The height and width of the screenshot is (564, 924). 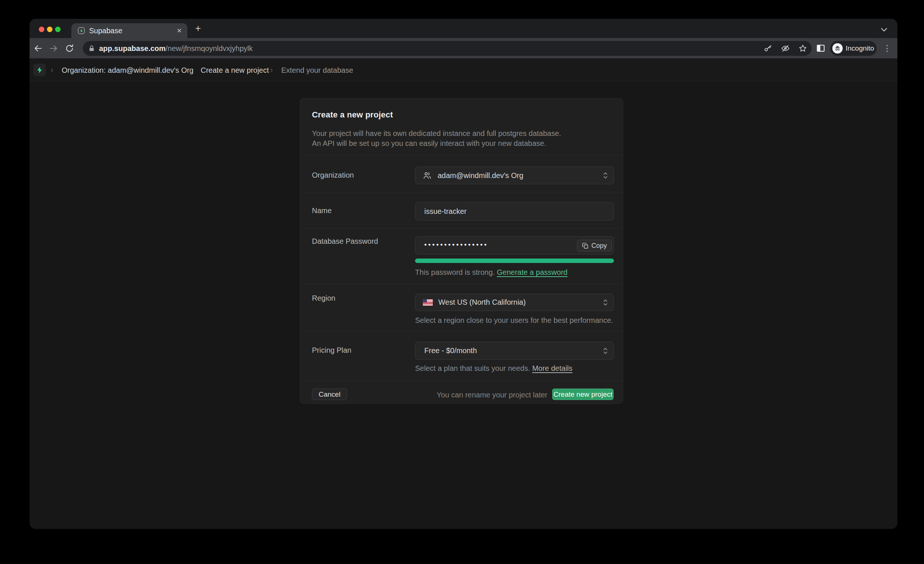 I want to click on project-name-input: issue-tracker, so click(x=514, y=211).